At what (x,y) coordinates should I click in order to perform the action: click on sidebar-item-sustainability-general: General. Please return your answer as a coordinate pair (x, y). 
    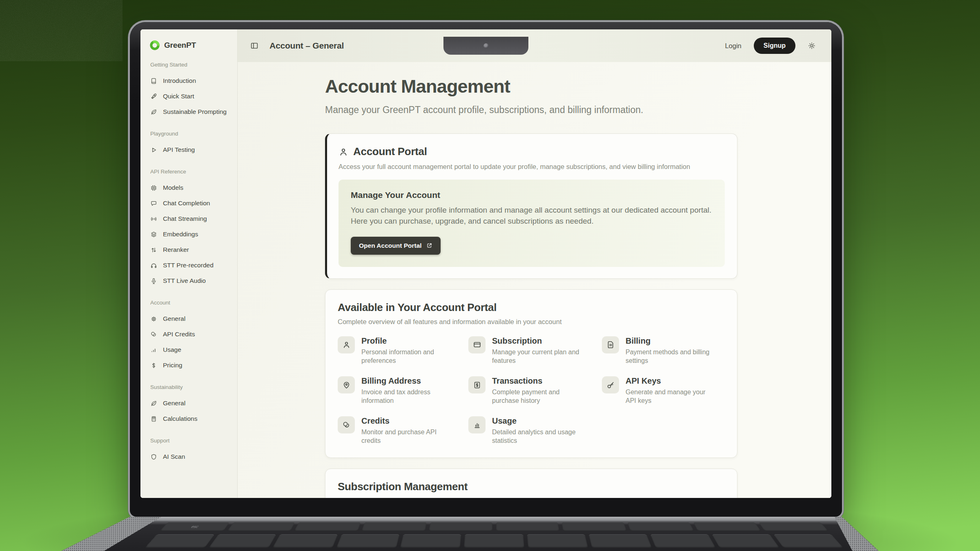
    Looking at the image, I should click on (190, 403).